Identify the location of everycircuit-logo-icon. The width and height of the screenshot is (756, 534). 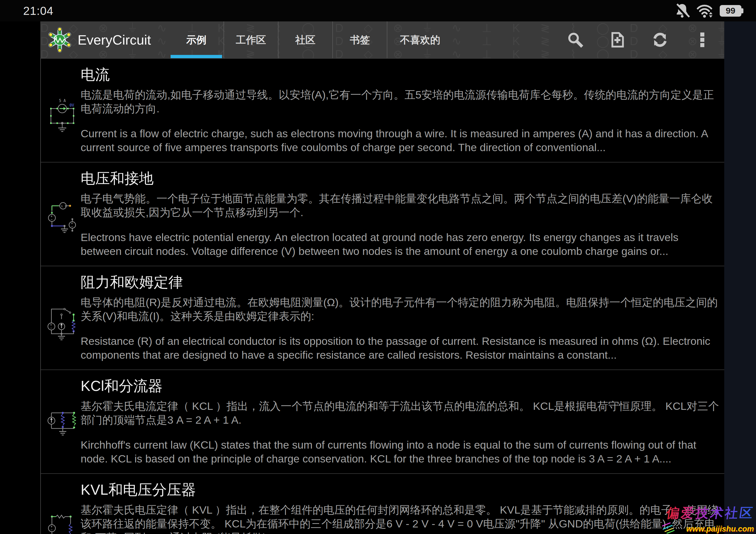
(60, 40).